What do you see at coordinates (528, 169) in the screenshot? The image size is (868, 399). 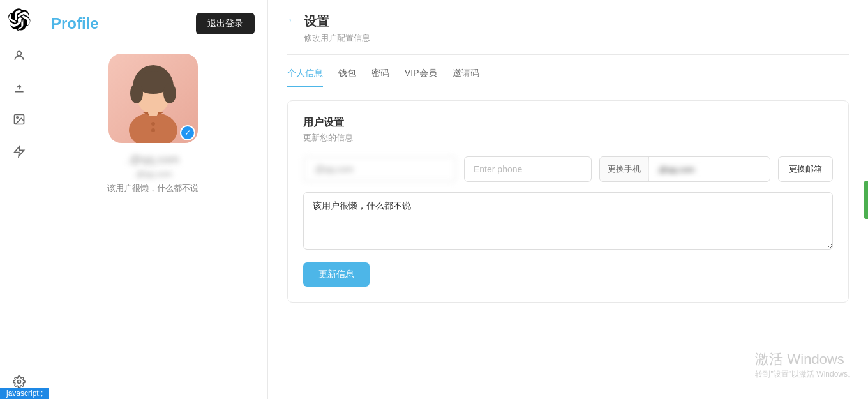 I see `phone-input` at bounding box center [528, 169].